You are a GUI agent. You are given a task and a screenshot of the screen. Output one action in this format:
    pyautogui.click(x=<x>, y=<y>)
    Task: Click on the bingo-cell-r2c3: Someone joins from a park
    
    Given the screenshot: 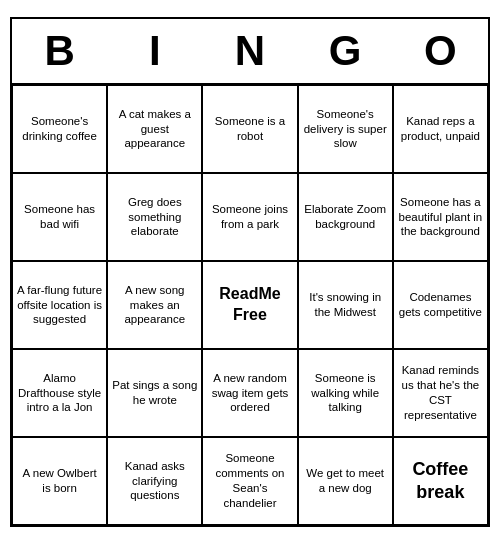 What is the action you would take?
    pyautogui.click(x=250, y=217)
    